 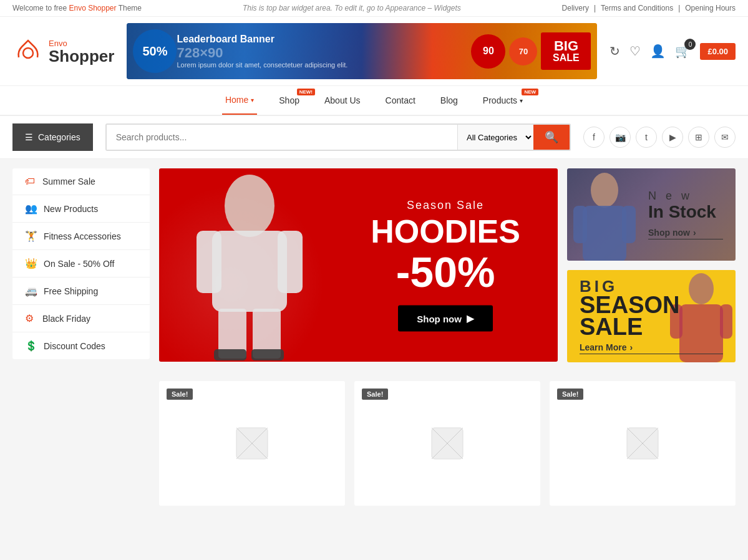 What do you see at coordinates (682, 51) in the screenshot?
I see `cart-icon: 🛒 0` at bounding box center [682, 51].